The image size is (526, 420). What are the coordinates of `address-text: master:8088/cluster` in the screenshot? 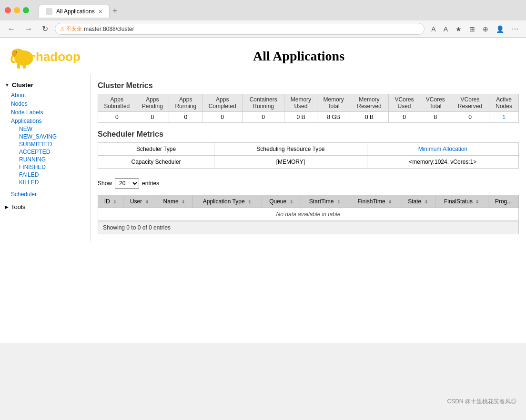 It's located at (252, 29).